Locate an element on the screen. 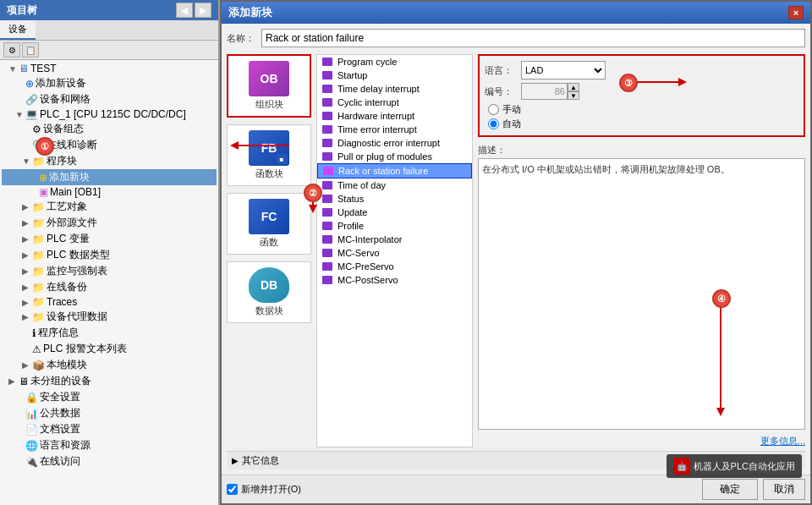 The height and width of the screenshot is (505, 812). ob-item-time-delay: Time delay interrupt is located at coordinates (394, 89).